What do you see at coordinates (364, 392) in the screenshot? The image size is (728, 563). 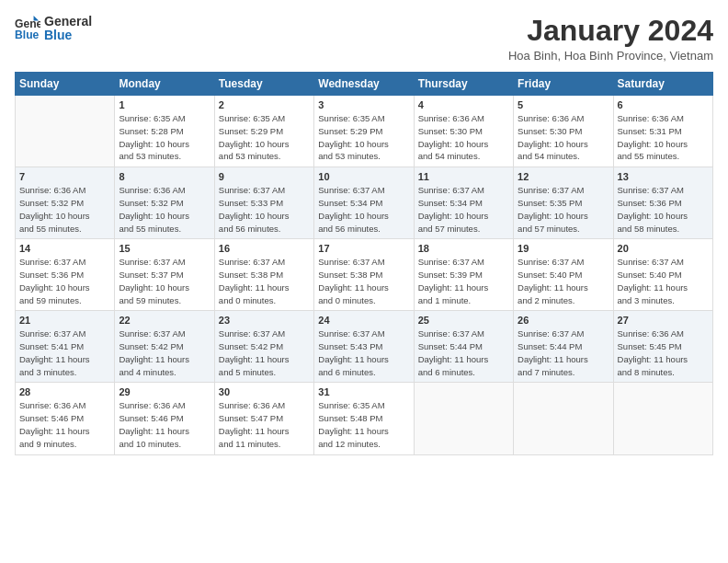 I see `day-number: 31` at bounding box center [364, 392].